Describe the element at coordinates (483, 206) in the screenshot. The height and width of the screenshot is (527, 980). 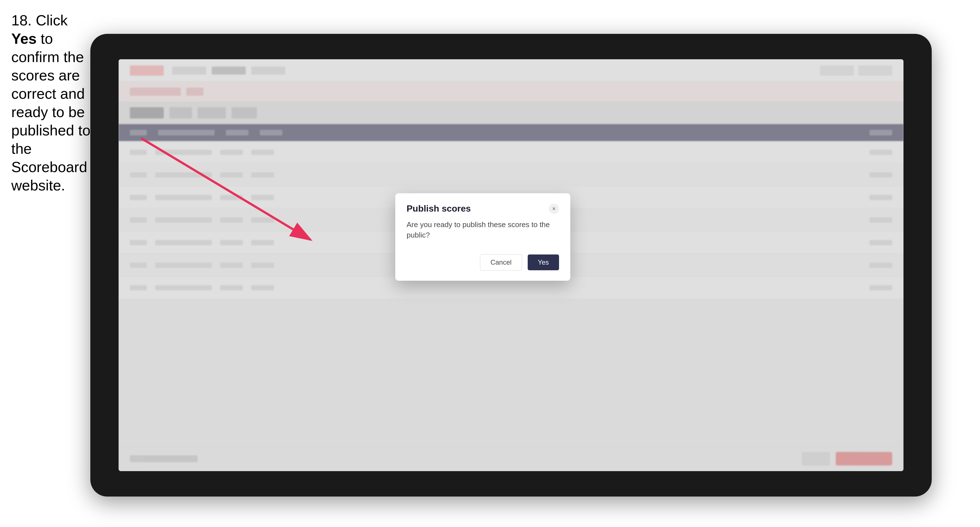
I see `modal-header: Publish scores ×` at that location.